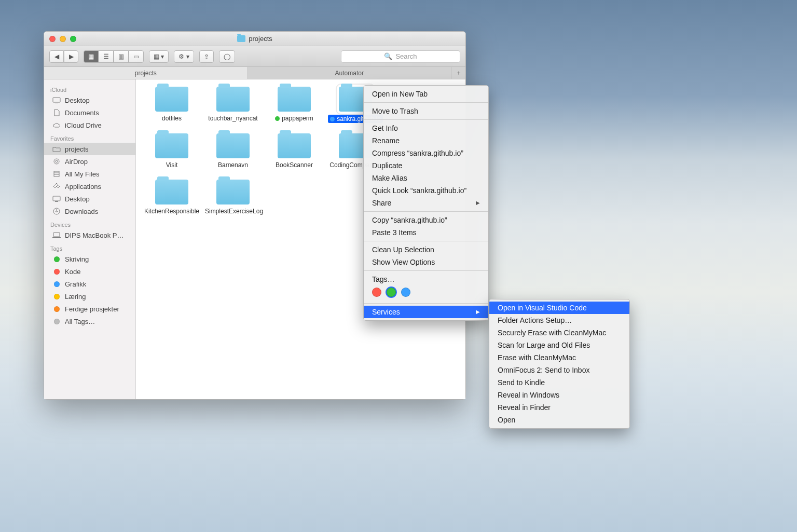 The width and height of the screenshot is (797, 532). Describe the element at coordinates (426, 141) in the screenshot. I see `menu-item-rename: Rename` at that location.